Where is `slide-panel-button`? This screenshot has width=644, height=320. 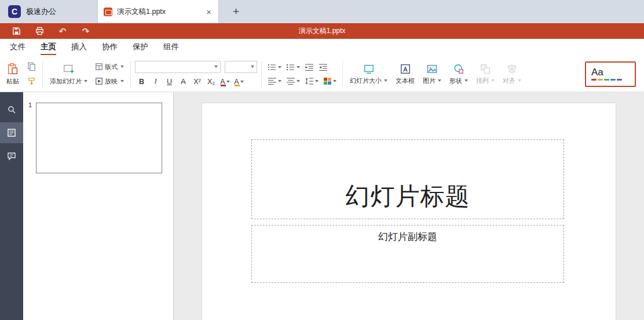 slide-panel-button is located at coordinates (12, 133).